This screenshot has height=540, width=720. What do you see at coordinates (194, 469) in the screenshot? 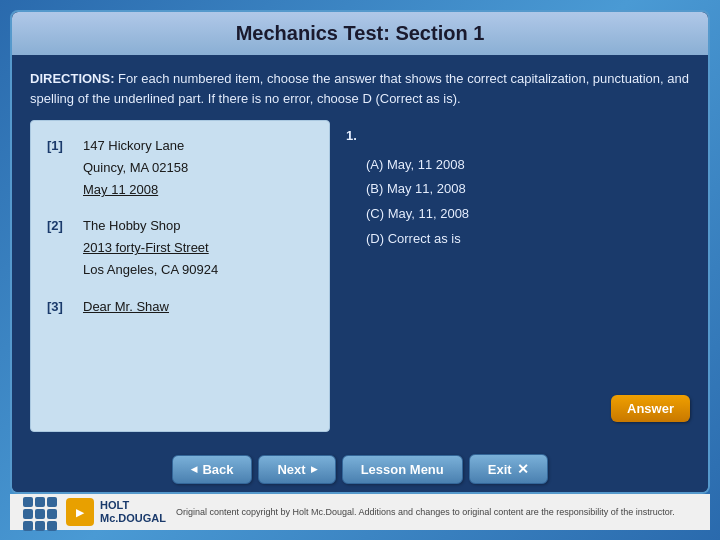
I see `back-arrow-icon: ◂` at bounding box center [194, 469].